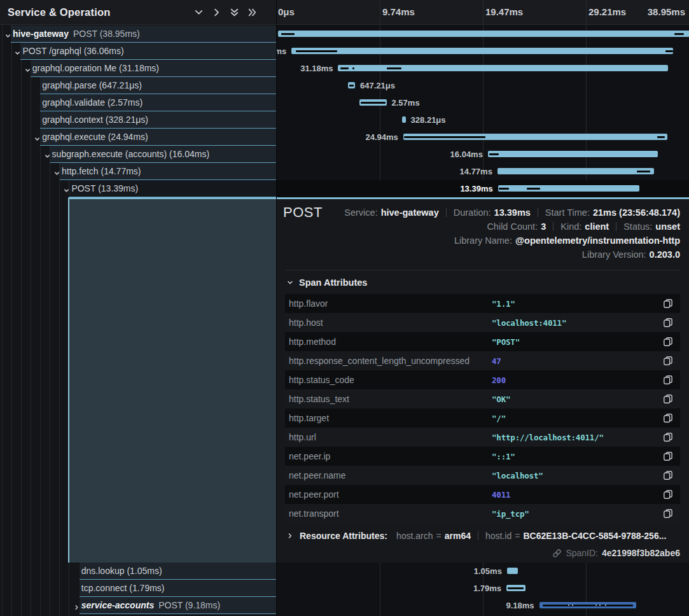 Image resolution: width=689 pixels, height=616 pixels. I want to click on tree-row: hive-gatewayPOST (38.95ms), so click(138, 34).